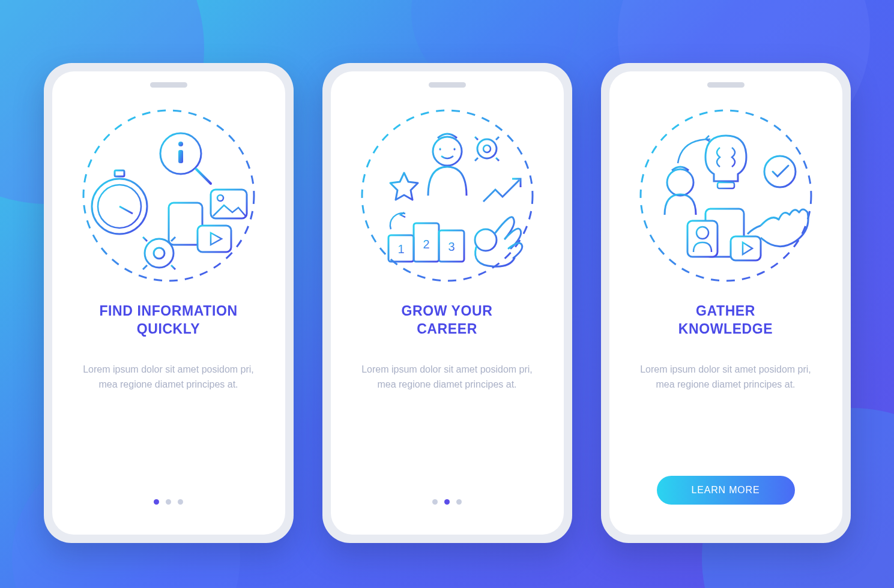 This screenshot has width=894, height=588. Describe the element at coordinates (447, 320) in the screenshot. I see `onboarding-title: GROW YOUR CAREER` at that location.